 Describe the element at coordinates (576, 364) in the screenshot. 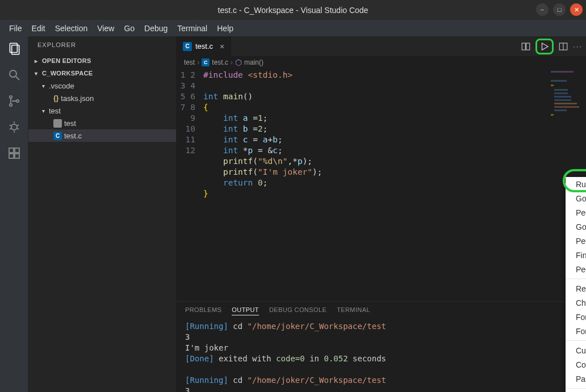

I see `context-menu-item: CopyCtrl+C` at that location.